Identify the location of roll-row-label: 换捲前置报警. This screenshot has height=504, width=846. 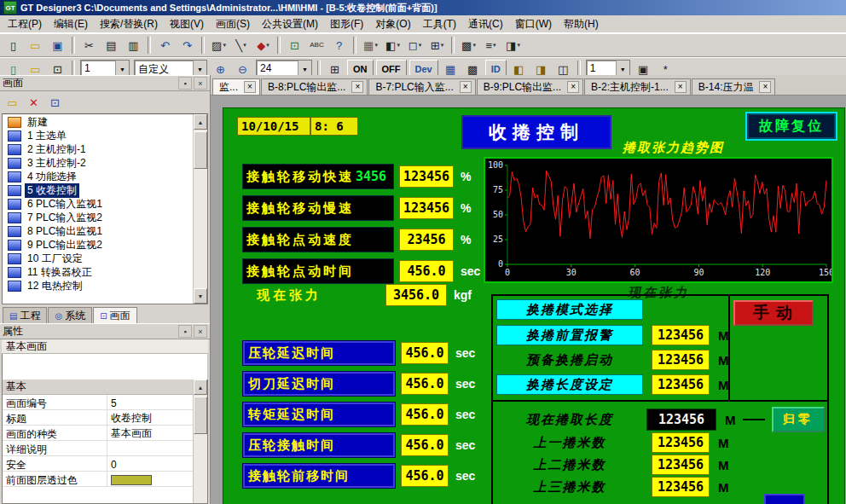
(570, 335).